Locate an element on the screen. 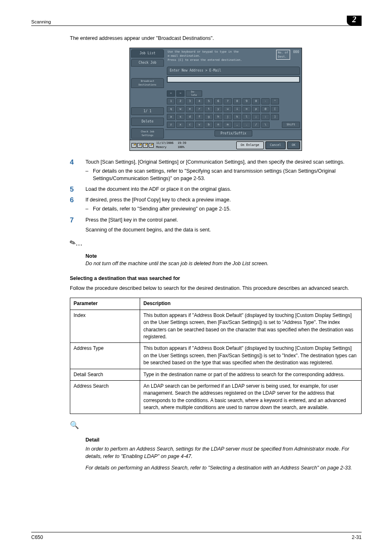 This screenshot has height=555, width=392. table-cell-param: Address Search is located at coordinates (105, 397).